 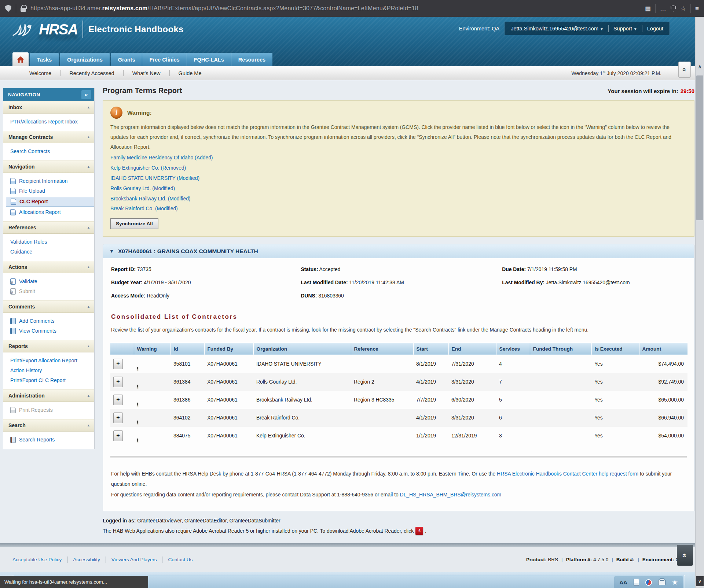 What do you see at coordinates (85, 59) in the screenshot?
I see `tab-organizations: Organizations` at bounding box center [85, 59].